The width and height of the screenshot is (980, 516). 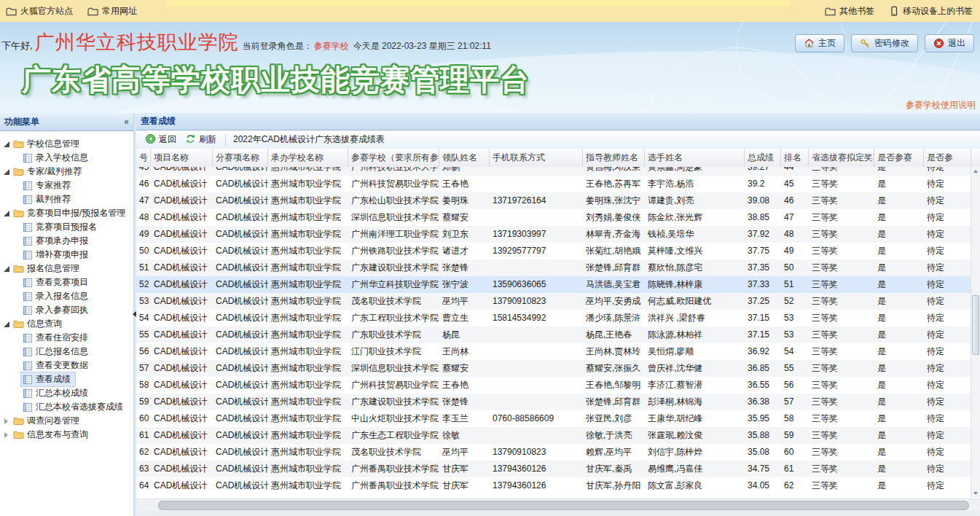 I want to click on bookmark-item: 移动设备上的书签, so click(x=931, y=12).